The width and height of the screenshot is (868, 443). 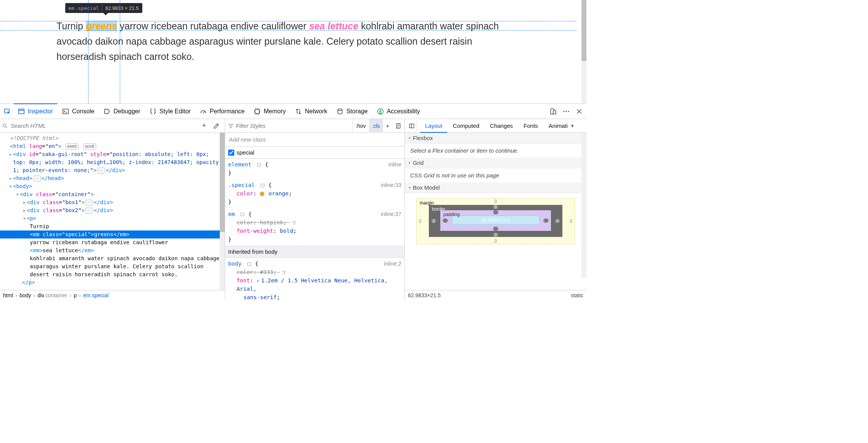 I want to click on hov-button: :hov, so click(x=361, y=126).